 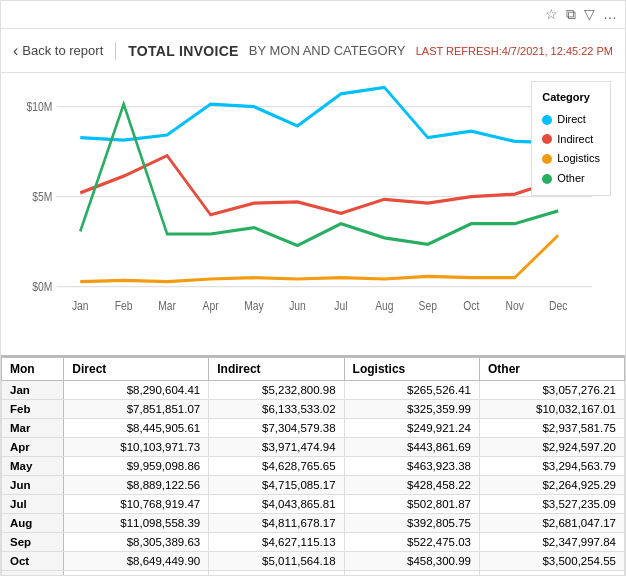 I want to click on svg-text: Feb, so click(x=124, y=305).